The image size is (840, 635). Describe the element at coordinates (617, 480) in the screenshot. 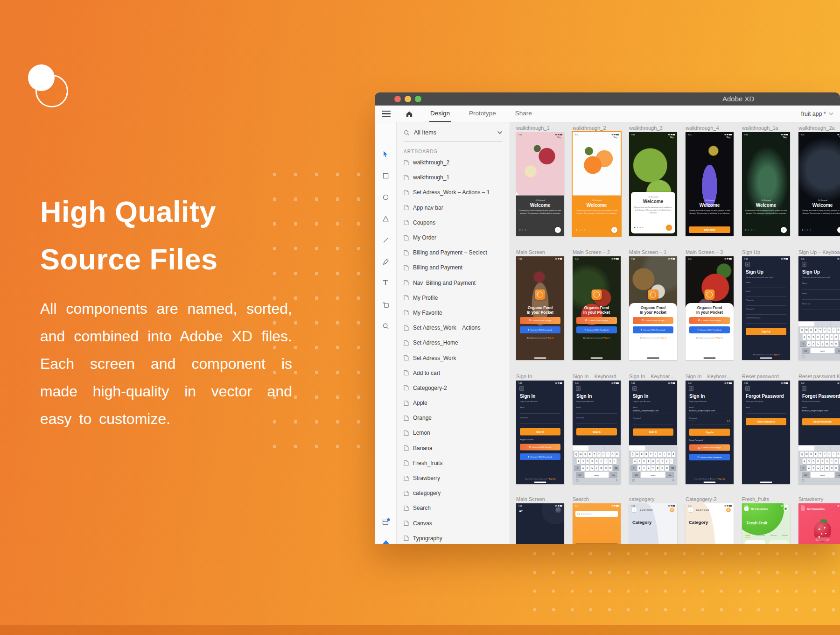

I see `mic-key-icon` at that location.